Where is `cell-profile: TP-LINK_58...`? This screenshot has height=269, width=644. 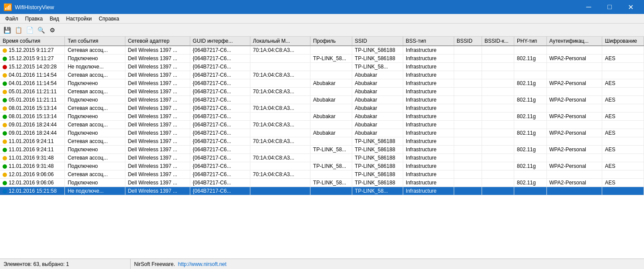 cell-profile: TP-LINK_58... is located at coordinates (331, 167).